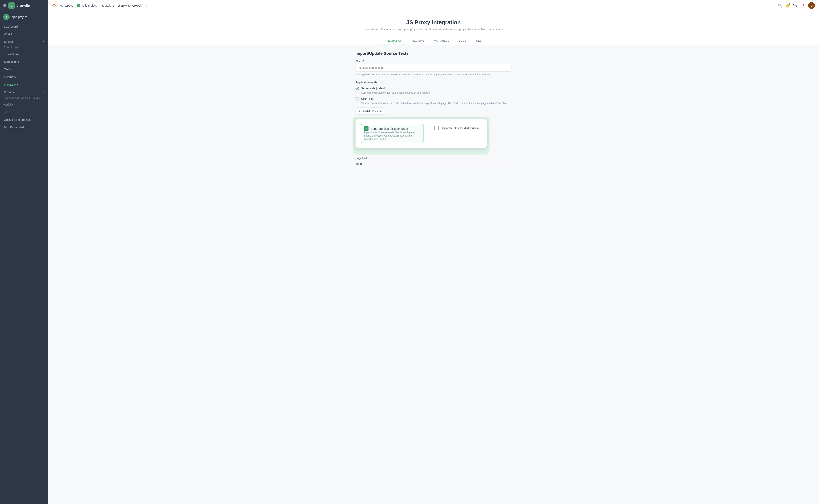 This screenshot has width=819, height=504. What do you see at coordinates (433, 29) in the screenshot?
I see `page-subtitle: Synchronize all source files with your p…` at bounding box center [433, 29].